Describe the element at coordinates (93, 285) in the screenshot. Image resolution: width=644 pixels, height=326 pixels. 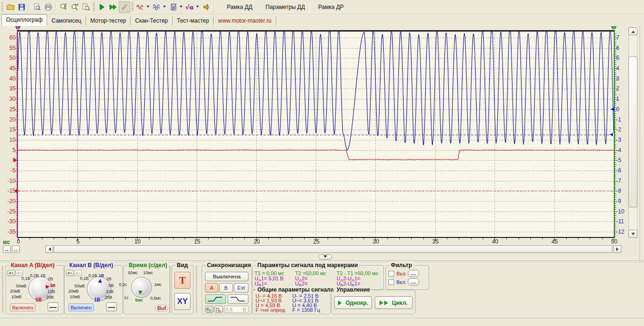
I see `channel-b-gain-knob: 0,1В0,2В1В2В5В10В20В10мВ20мВ50мВ1В` at that location.